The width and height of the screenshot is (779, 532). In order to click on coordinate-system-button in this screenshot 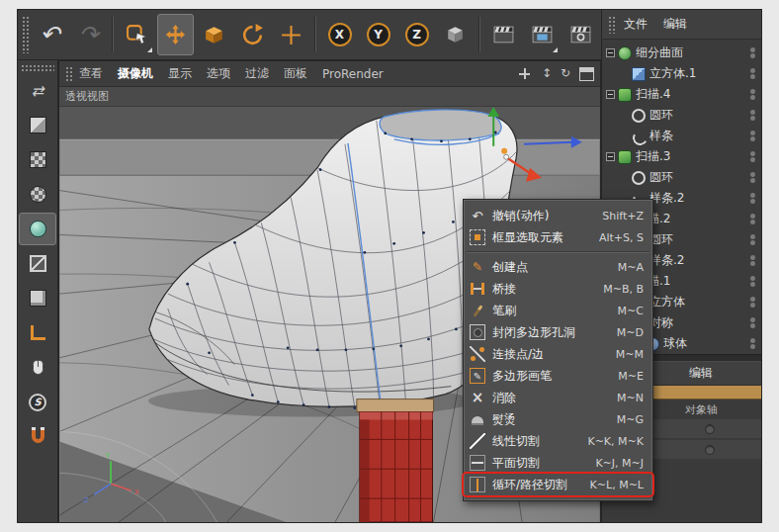, I will do `click(455, 35)`.